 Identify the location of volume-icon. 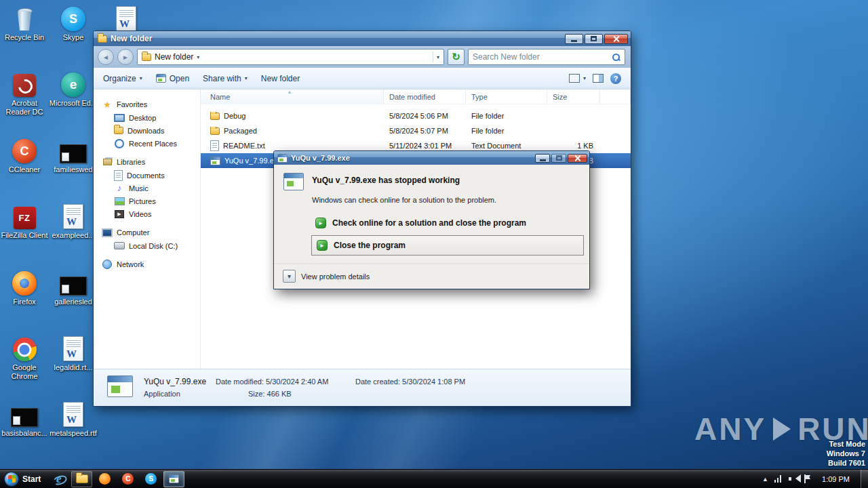
(793, 479).